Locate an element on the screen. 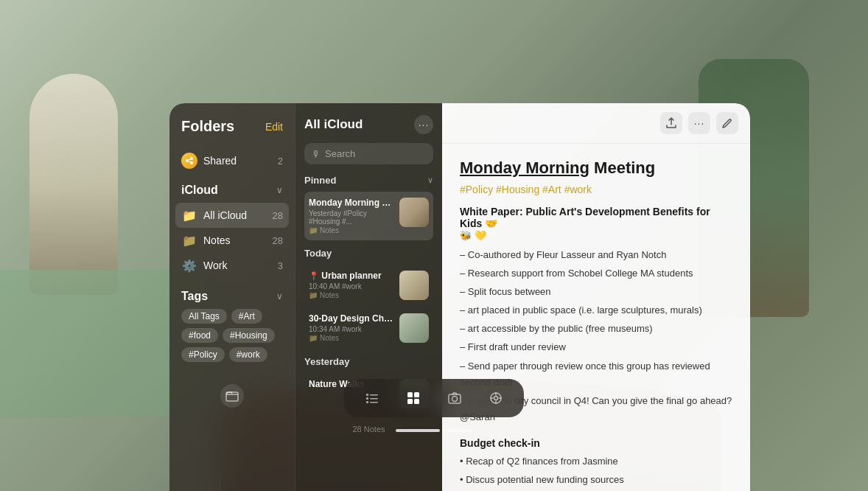  edit-button: Edit is located at coordinates (274, 127).